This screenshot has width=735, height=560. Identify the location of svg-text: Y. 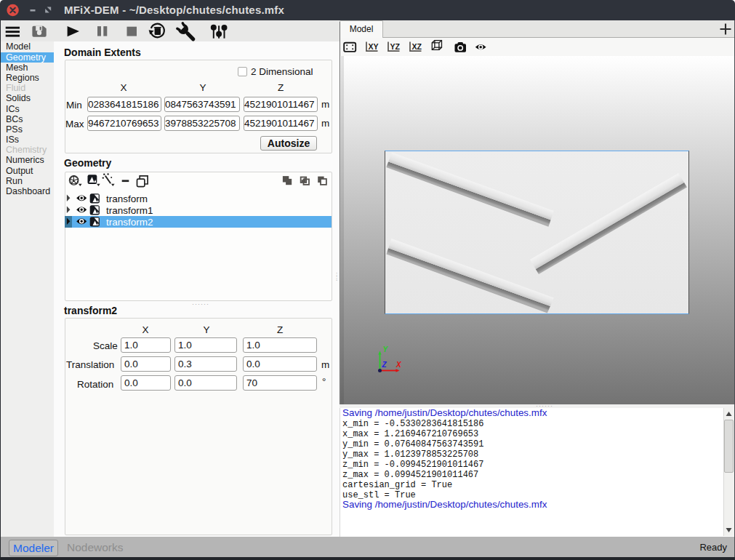
(386, 349).